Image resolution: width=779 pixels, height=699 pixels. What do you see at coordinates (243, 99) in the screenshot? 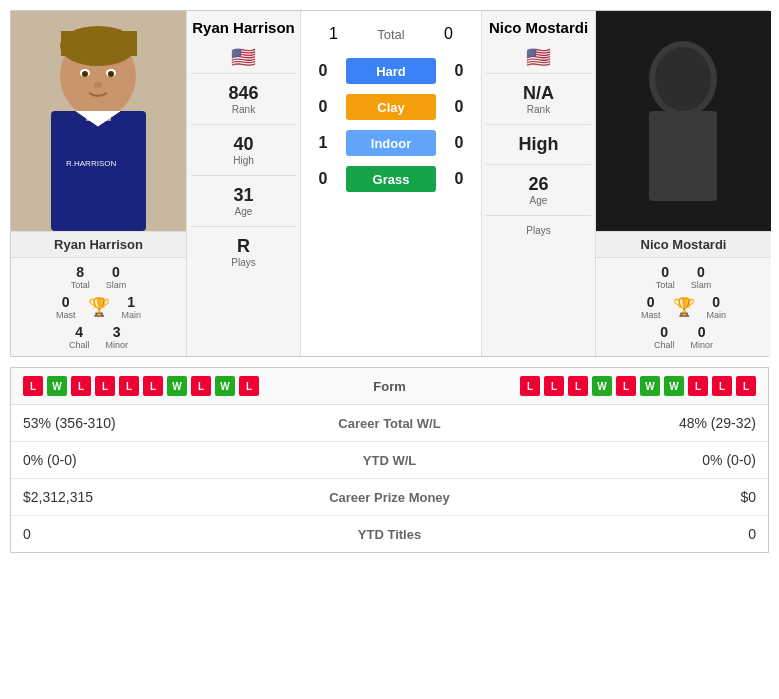
I see `left-rank-stat: 846 Rank` at bounding box center [243, 99].